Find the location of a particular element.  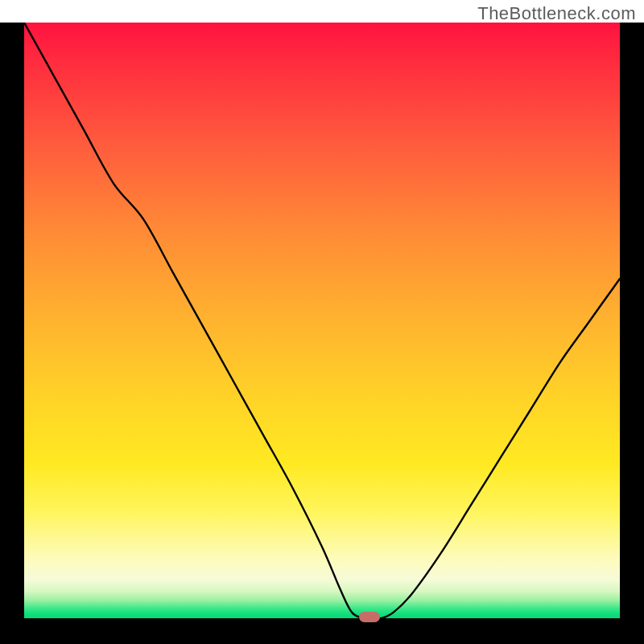

minimum-marker is located at coordinates (369, 617).